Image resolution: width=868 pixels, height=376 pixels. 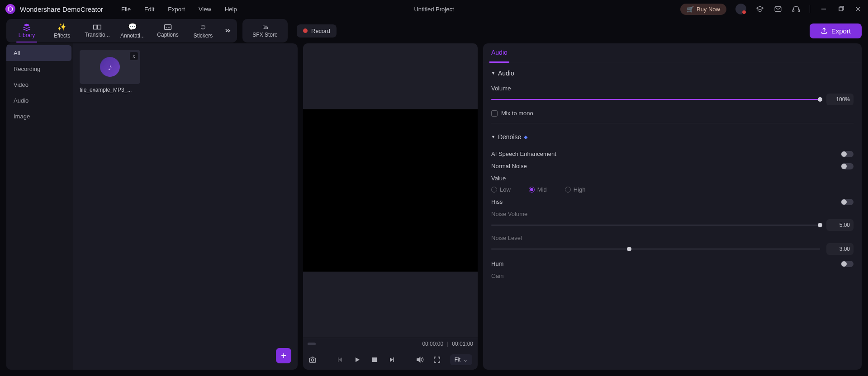 What do you see at coordinates (847, 264) in the screenshot?
I see `hum-toggle` at bounding box center [847, 264].